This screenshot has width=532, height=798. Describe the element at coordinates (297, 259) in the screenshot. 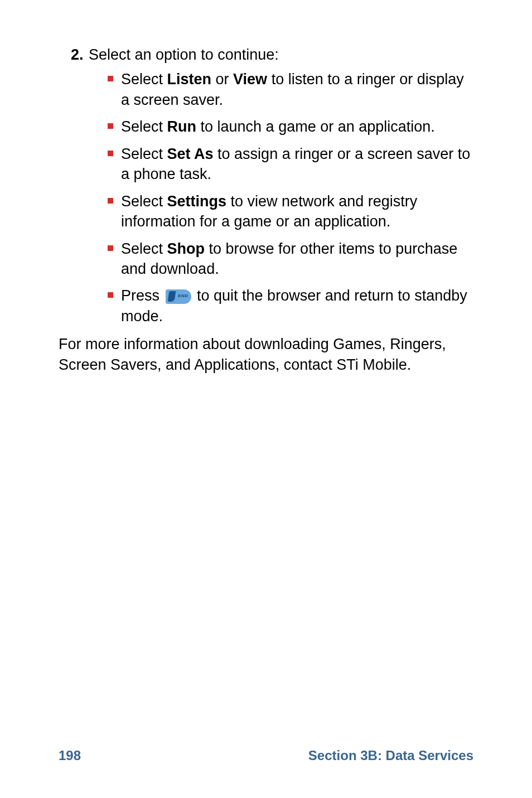

I see `bullet-text: Select Shop to browse for other items to…` at that location.